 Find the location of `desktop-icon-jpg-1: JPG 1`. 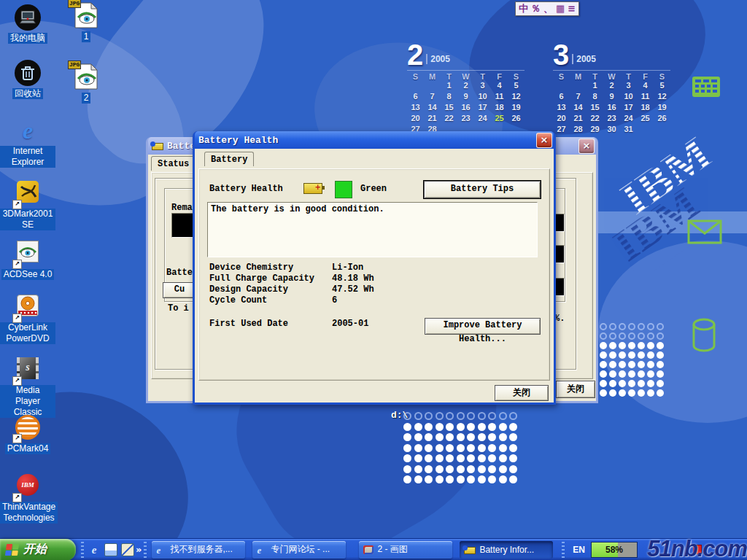

desktop-icon-jpg-1: JPG 1 is located at coordinates (86, 22).